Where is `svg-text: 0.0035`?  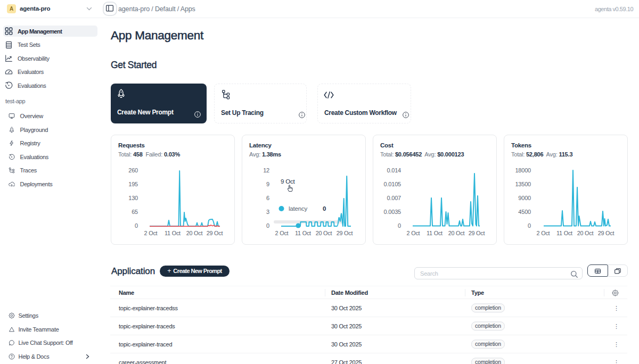 svg-text: 0.0035 is located at coordinates (393, 212).